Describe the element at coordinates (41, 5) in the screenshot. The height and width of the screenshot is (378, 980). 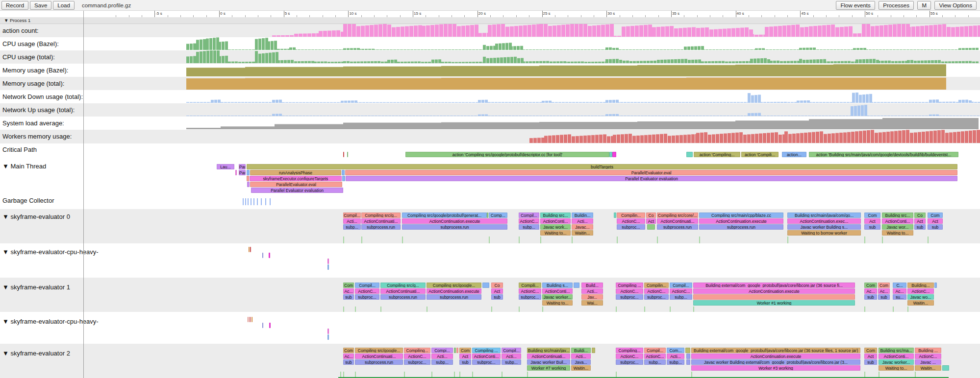
I see `save-button: Save` at that location.